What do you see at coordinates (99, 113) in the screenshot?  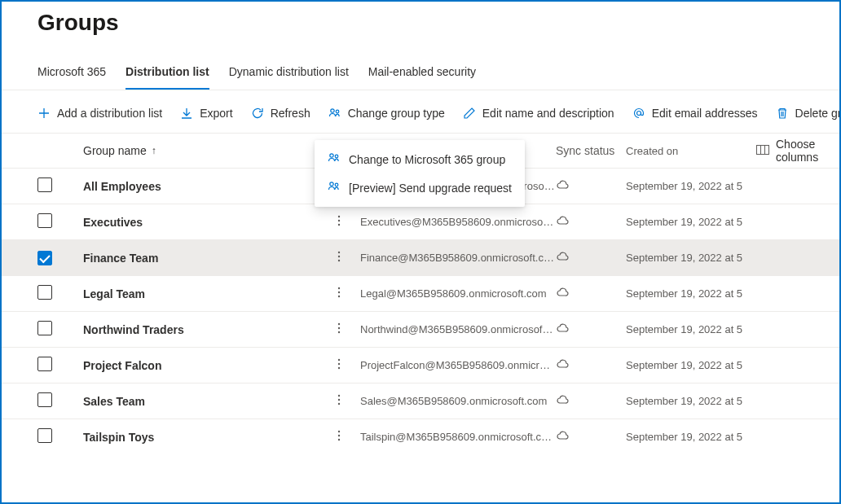 I see `add-distribution-list-button: Add a distribution list` at bounding box center [99, 113].